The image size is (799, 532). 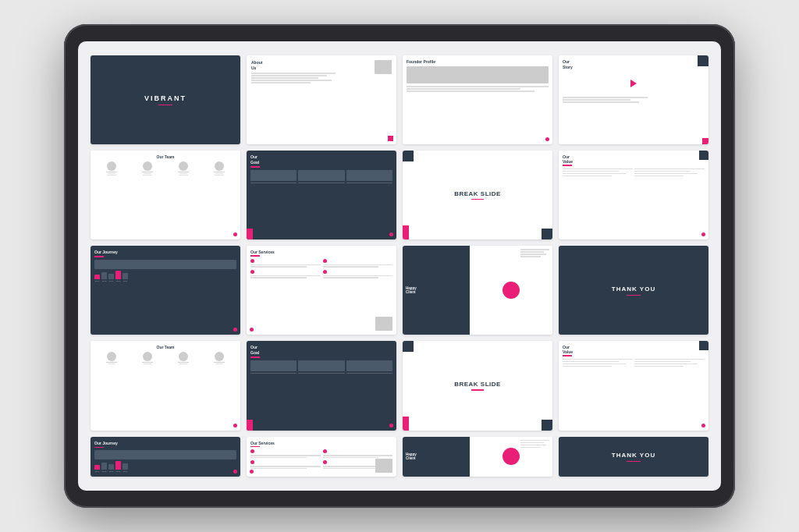 What do you see at coordinates (406, 232) in the screenshot?
I see `pink-left-bar` at bounding box center [406, 232].